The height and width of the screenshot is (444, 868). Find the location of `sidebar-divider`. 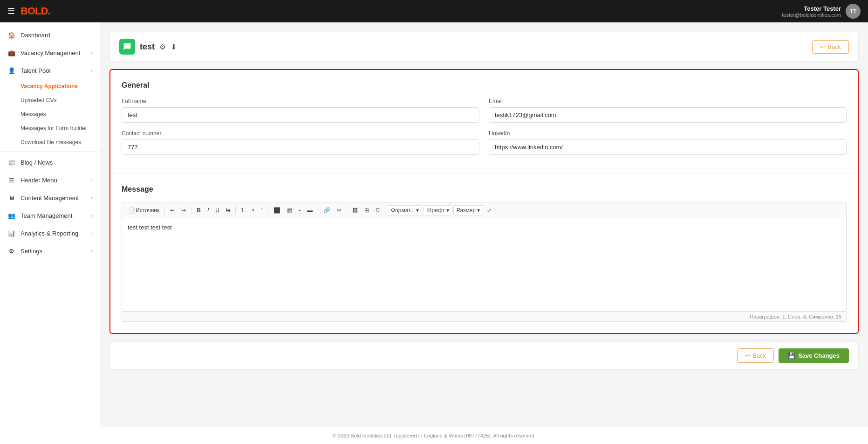

sidebar-divider is located at coordinates (50, 151).